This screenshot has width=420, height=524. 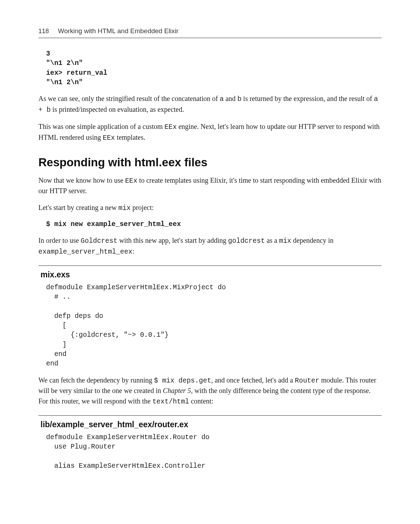 What do you see at coordinates (172, 240) in the screenshot?
I see `text: with this new app, let's start by adding` at bounding box center [172, 240].